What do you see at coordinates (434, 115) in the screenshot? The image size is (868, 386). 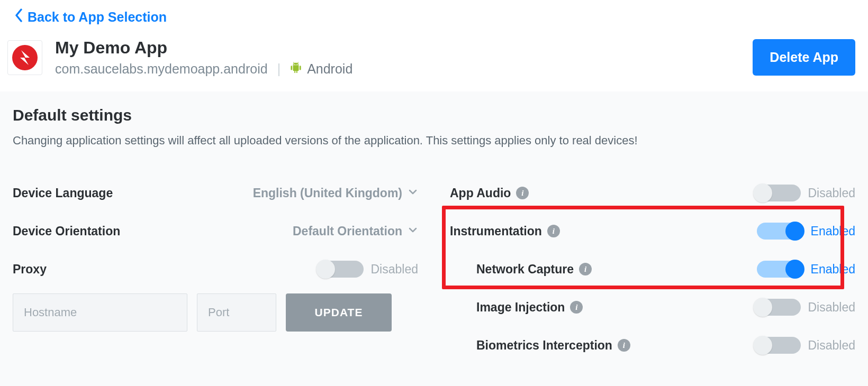 I see `settings-heading: Default settings` at bounding box center [434, 115].